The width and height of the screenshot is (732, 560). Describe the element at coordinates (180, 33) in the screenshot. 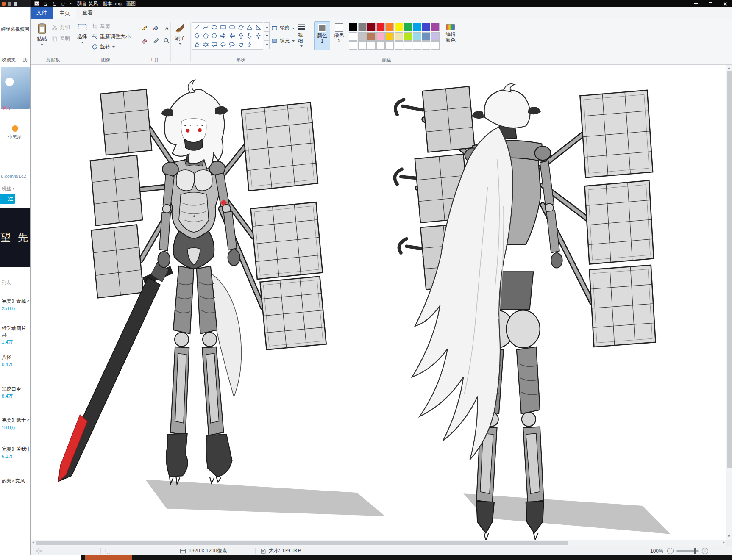

I see `brushes-button: 刷子` at that location.